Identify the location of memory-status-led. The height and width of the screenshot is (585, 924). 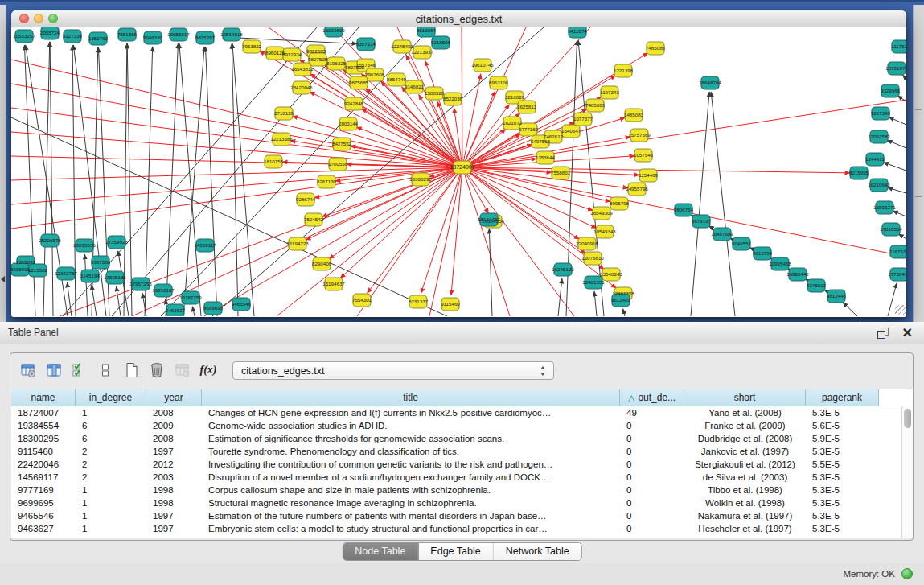
(907, 574).